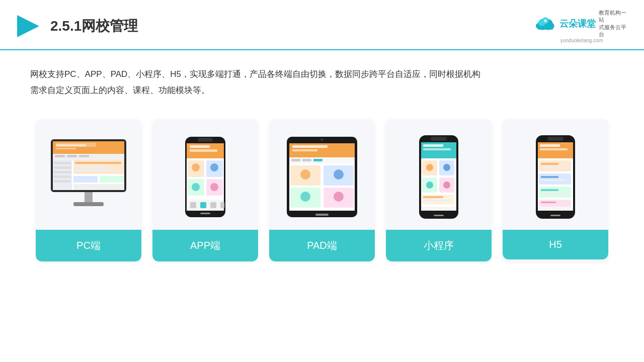 This screenshot has width=644, height=362. I want to click on h5-device-icon, so click(555, 177).